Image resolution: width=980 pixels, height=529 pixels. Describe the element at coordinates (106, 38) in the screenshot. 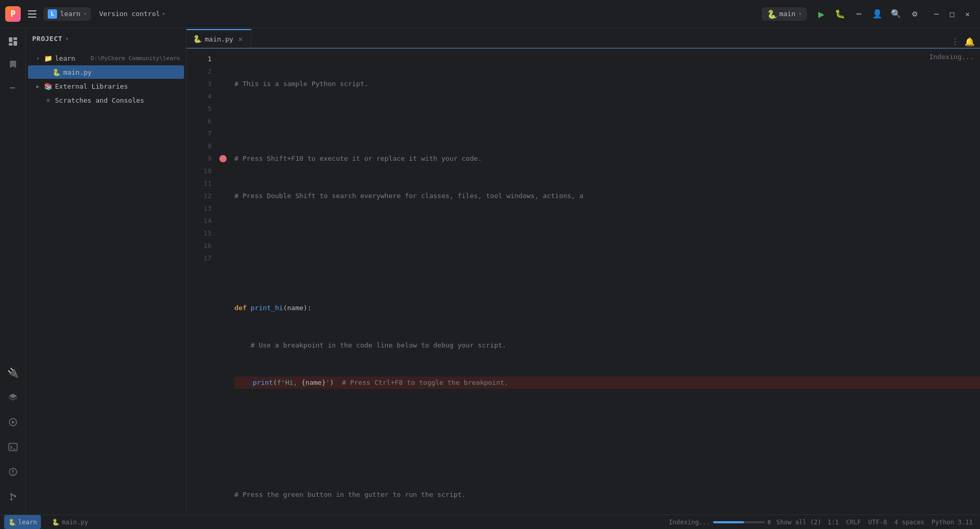

I see `sidebar-header: Project ▾` at that location.